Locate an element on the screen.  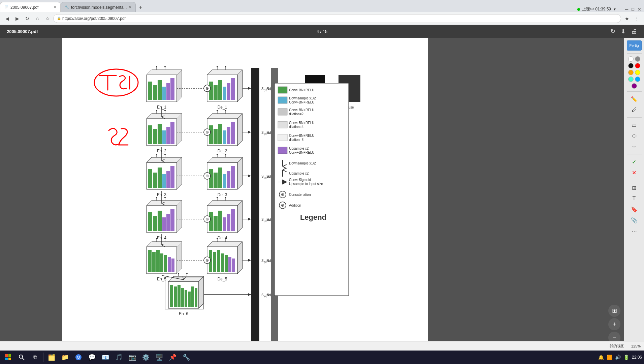
ssl-lock-icon: 🔒 is located at coordinates (59, 18).